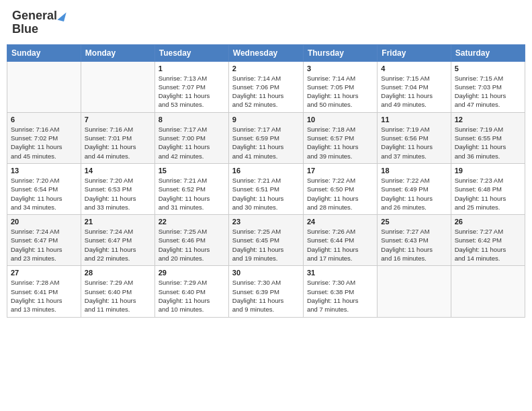 The height and width of the screenshot is (411, 532). Describe the element at coordinates (44, 52) in the screenshot. I see `header-cell-sunday: Sunday` at that location.